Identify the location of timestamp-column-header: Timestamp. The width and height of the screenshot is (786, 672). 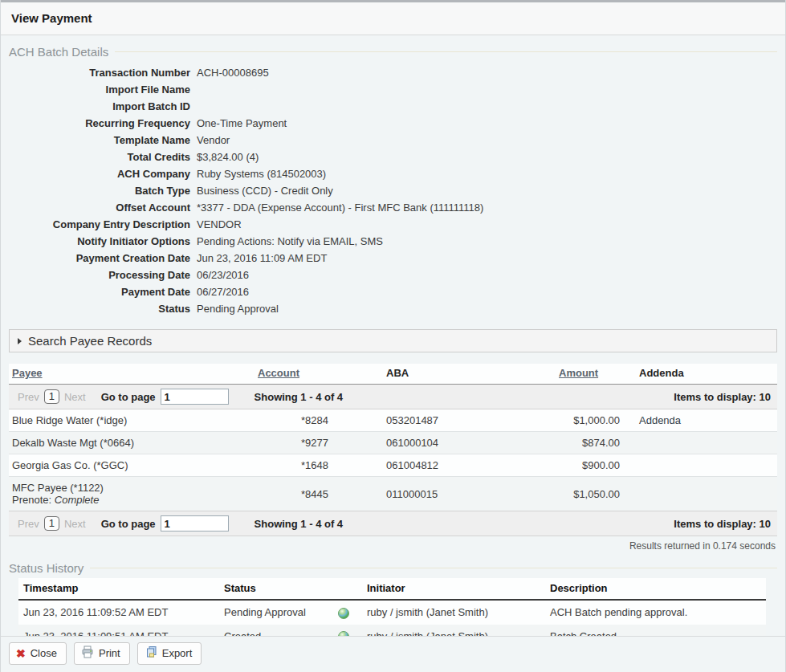
(119, 589).